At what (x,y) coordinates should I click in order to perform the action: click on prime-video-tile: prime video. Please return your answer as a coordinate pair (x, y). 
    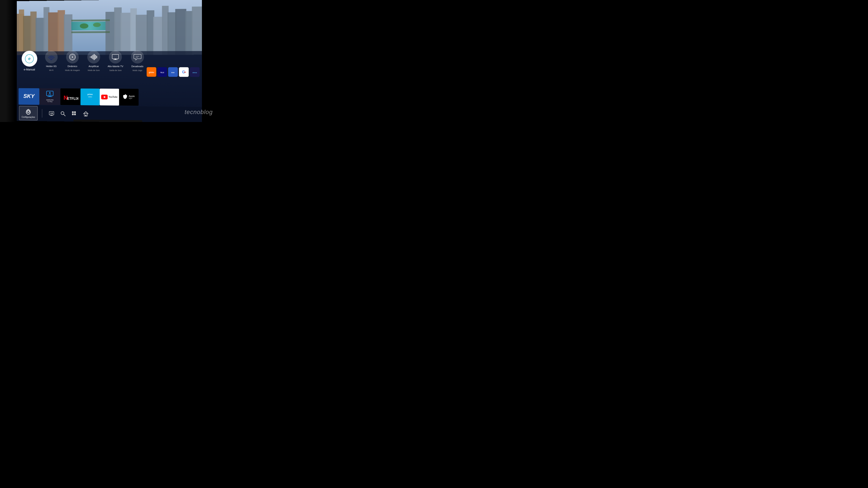
    Looking at the image, I should click on (90, 97).